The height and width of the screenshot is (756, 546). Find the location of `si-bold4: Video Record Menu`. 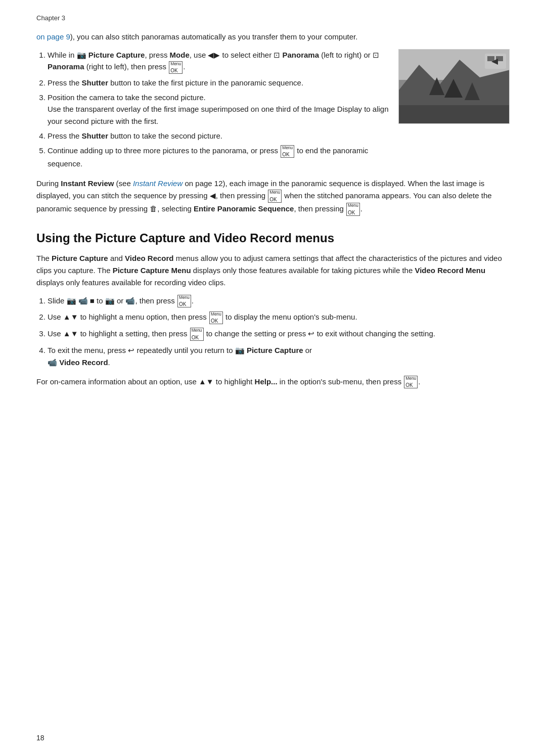

si-bold4: Video Record Menu is located at coordinates (450, 270).